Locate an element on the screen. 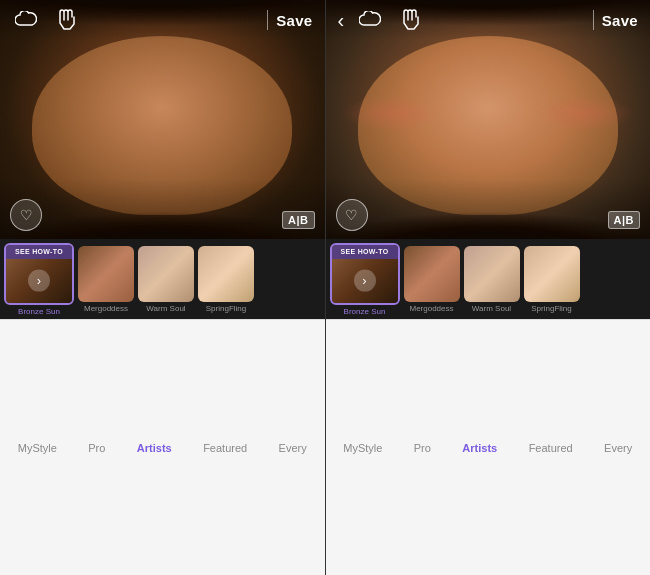 The image size is (650, 575). right-heart-button: ♡ is located at coordinates (352, 215).